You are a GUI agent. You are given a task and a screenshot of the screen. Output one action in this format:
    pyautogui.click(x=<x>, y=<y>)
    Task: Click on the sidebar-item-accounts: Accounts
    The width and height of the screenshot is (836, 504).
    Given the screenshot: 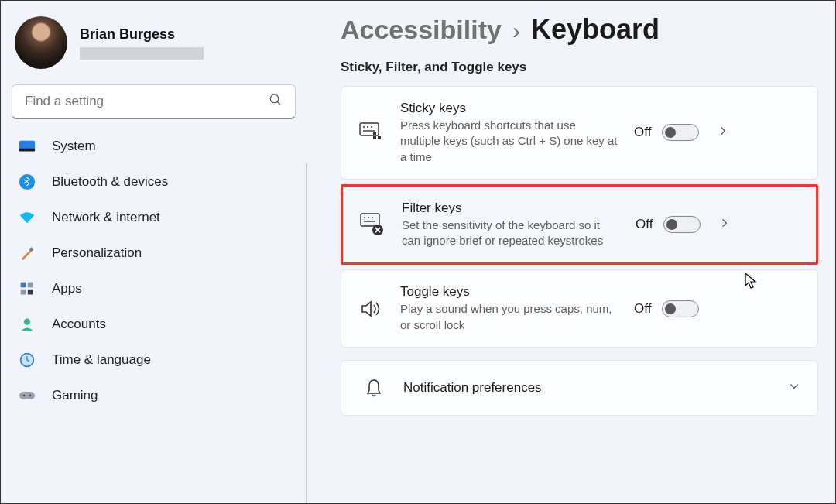 What is the action you would take?
    pyautogui.click(x=153, y=324)
    